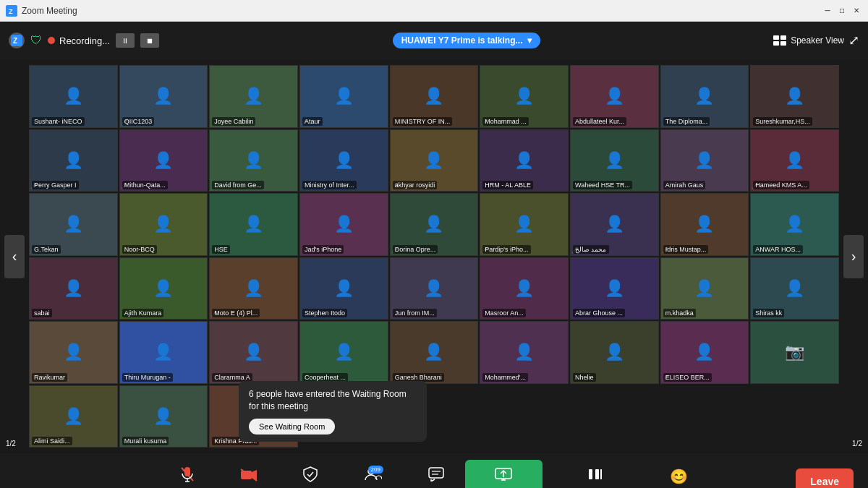 The image size is (868, 488). Describe the element at coordinates (344, 289) in the screenshot. I see `video-cell: 👤Stephen Itodo` at that location.